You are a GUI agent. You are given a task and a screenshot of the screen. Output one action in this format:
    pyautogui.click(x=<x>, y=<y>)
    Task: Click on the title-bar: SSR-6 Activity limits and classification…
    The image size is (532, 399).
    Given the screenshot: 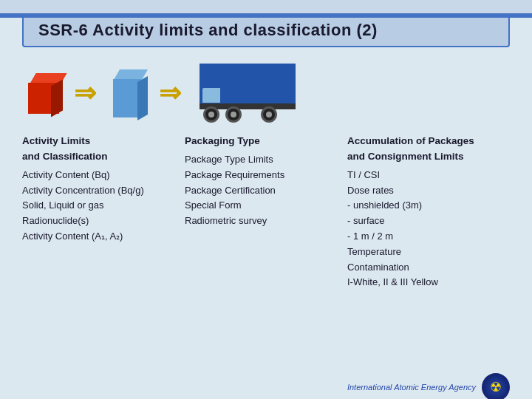 What is the action you would take?
    pyautogui.click(x=266, y=30)
    